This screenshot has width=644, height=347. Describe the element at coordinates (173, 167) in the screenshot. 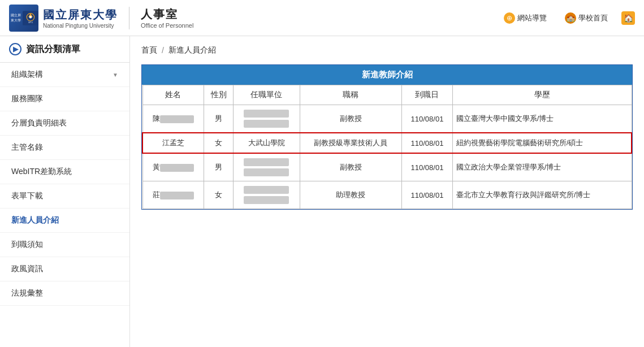

I see `cell-name: 黃██` at that location.